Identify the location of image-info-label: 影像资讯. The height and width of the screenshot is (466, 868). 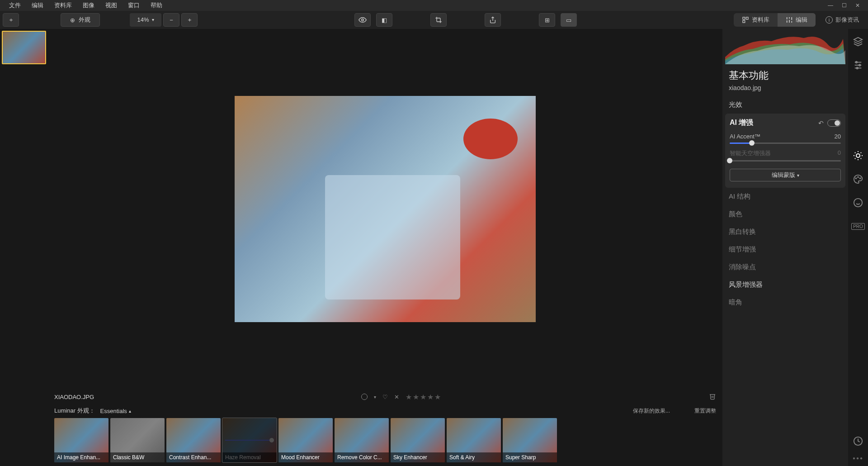
(847, 20).